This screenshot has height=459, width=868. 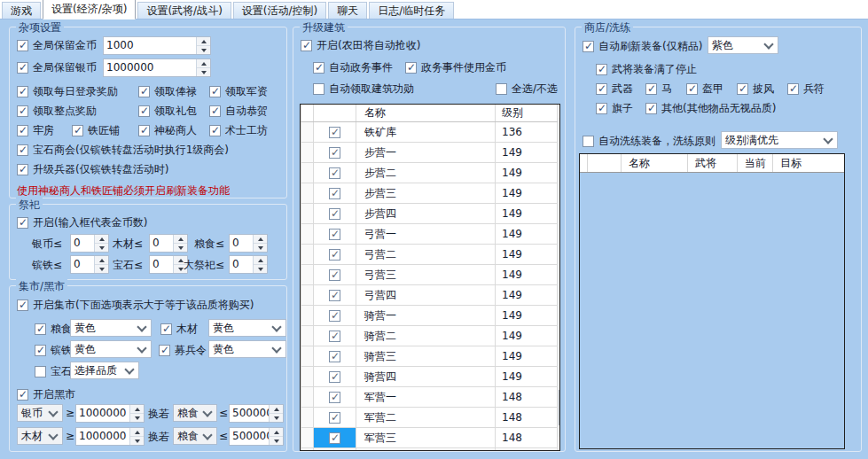 What do you see at coordinates (168, 264) in the screenshot?
I see `gem-limit-input: 0` at bounding box center [168, 264].